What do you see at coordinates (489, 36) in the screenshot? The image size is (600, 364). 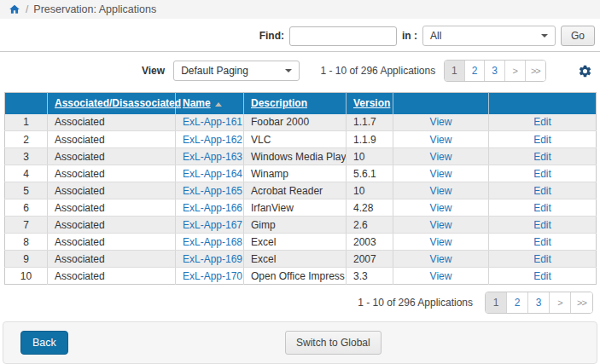 I see `find-in-select: All` at bounding box center [489, 36].